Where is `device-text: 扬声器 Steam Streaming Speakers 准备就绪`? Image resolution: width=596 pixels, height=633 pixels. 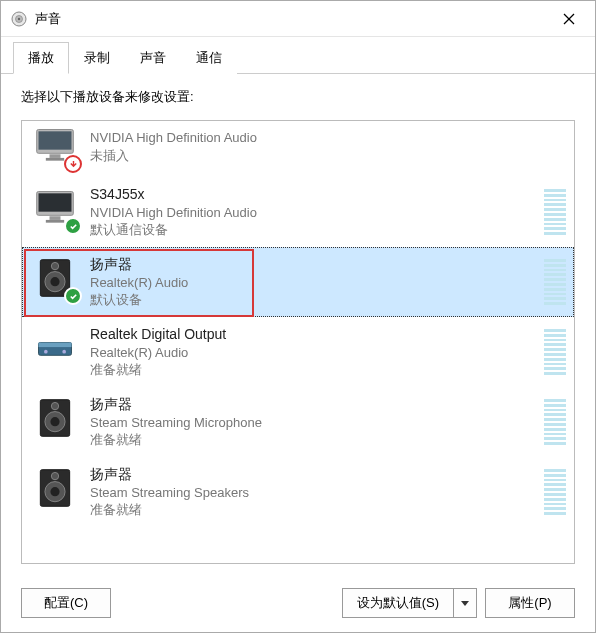
device-text: 扬声器 Steam Streaming Speakers 准备就绪 is located at coordinates (314, 491).